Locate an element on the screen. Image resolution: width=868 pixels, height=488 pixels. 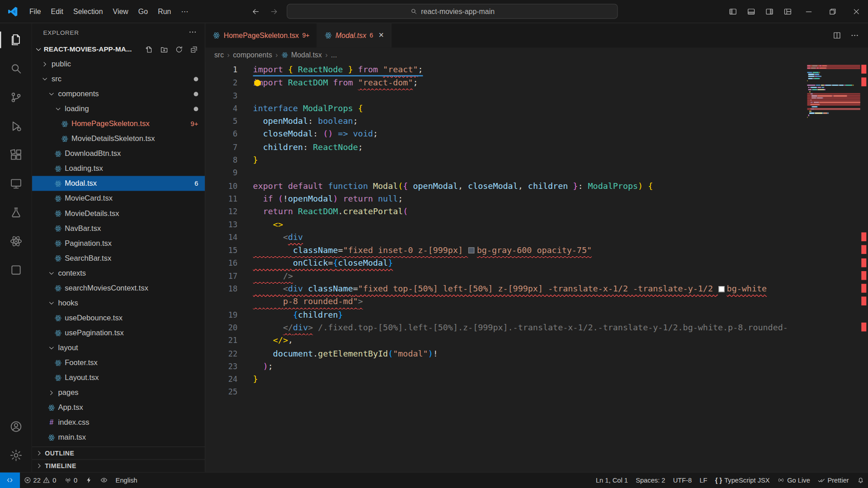
menu-more: ⋯ is located at coordinates (184, 11).